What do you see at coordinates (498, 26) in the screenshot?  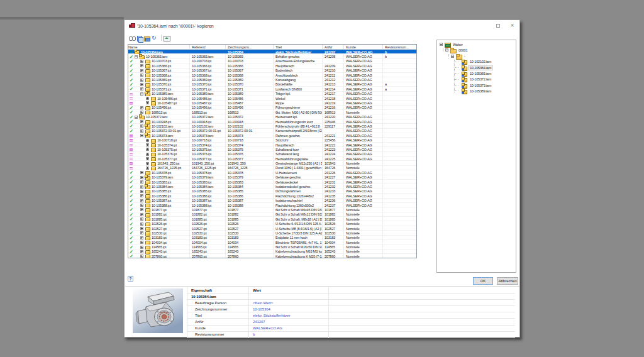 I see `maximize-icon` at bounding box center [498, 26].